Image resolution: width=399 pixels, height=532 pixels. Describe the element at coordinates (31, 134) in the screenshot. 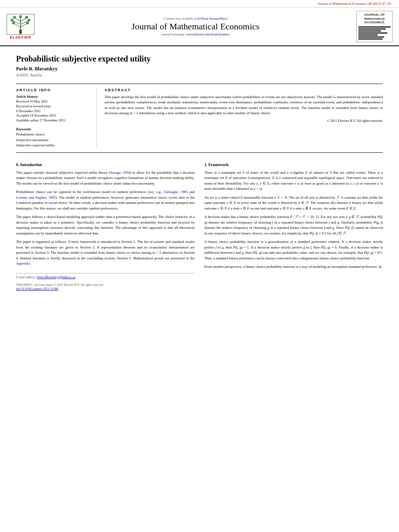

I see `keyword-1: Probabilistic choice` at that location.